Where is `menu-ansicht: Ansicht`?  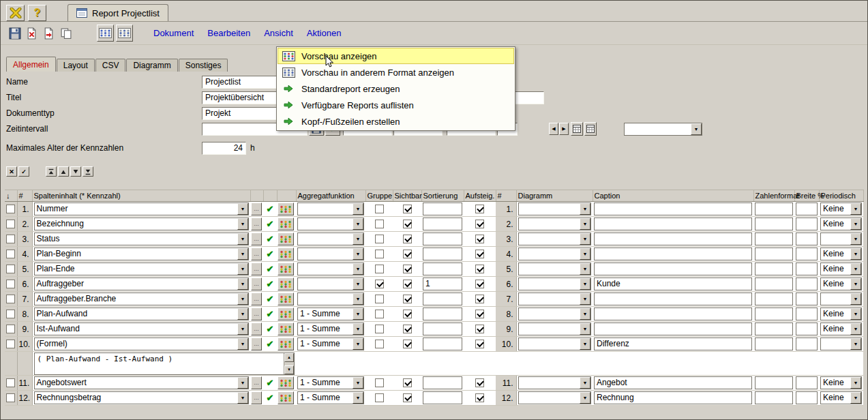
menu-ansicht: Ansicht is located at coordinates (278, 33).